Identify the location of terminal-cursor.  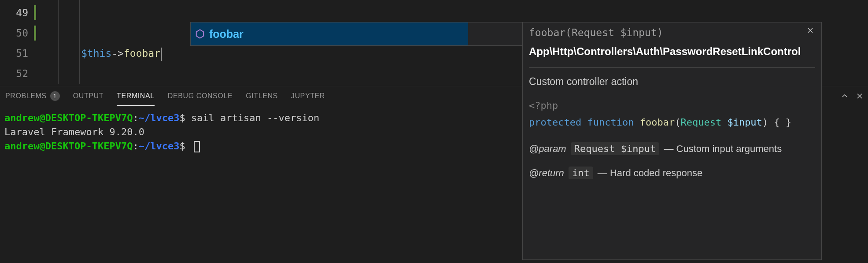
(197, 147).